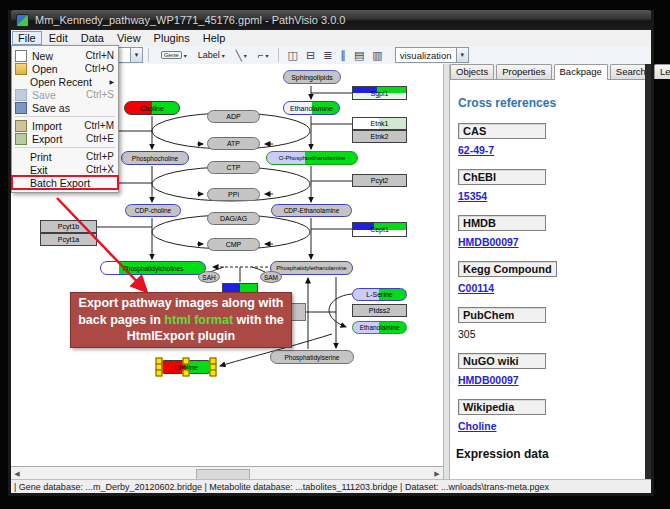 The image size is (670, 509). What do you see at coordinates (227, 473) in the screenshot?
I see `horizontal-scrollbar: ◀ ▶` at bounding box center [227, 473].